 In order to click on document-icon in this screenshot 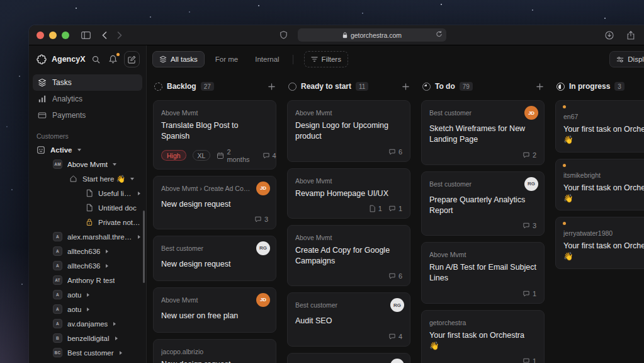, I will do `click(89, 208)`.